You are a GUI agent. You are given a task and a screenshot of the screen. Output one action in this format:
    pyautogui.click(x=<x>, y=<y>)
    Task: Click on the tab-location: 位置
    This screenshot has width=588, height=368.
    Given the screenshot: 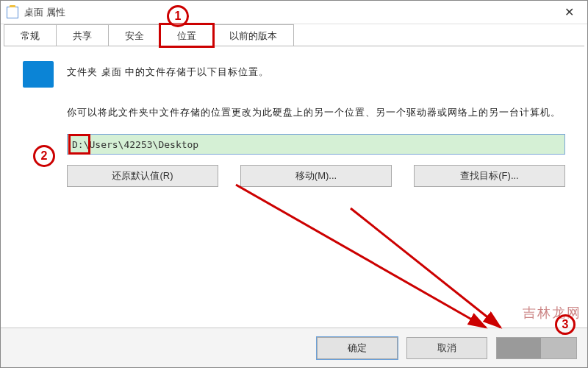 What is the action you would take?
    pyautogui.click(x=187, y=35)
    